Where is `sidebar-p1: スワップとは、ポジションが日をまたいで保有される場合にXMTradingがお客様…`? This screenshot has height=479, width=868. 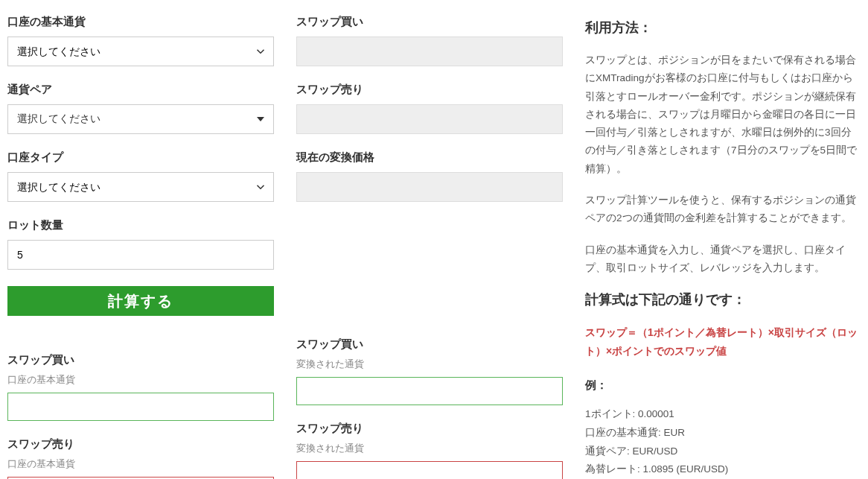 sidebar-p1: スワップとは、ポジションが日をまたいで保有される場合にXMTradingがお客様… is located at coordinates (723, 115).